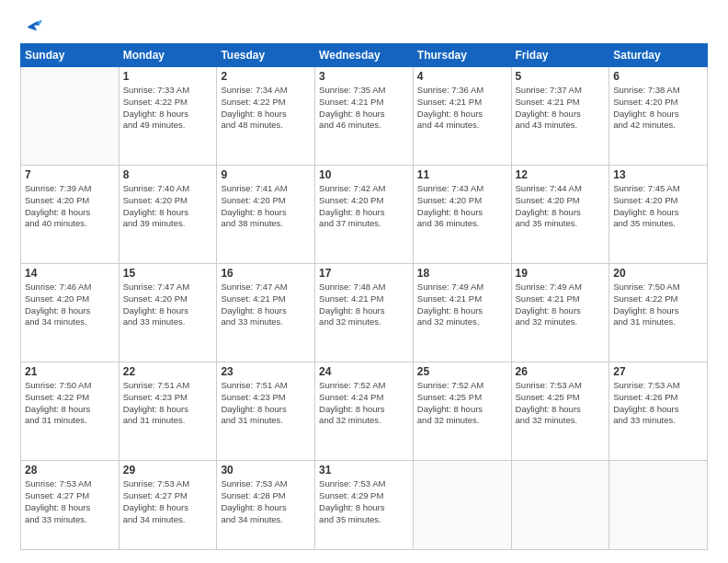 The height and width of the screenshot is (563, 728). I want to click on calendar-cell: 23Sunrise: 7:51 AMSunset: 4:23 PMDayligh…, so click(267, 412).